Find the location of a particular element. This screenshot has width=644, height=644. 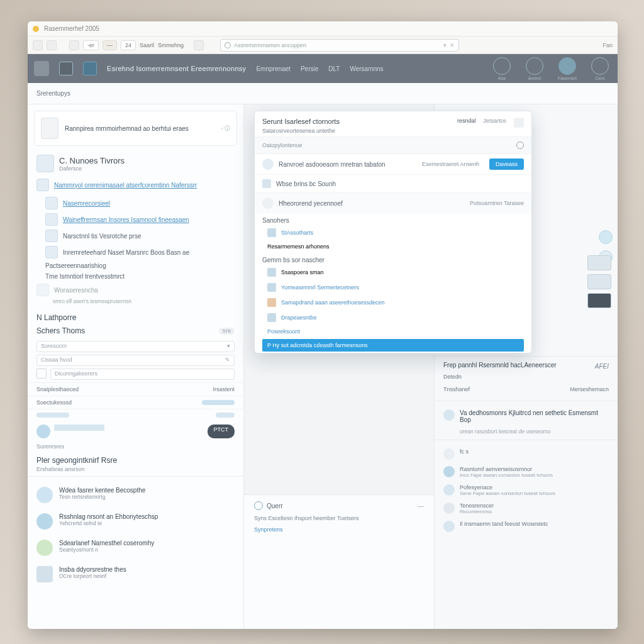

nav-link-1: Persie is located at coordinates (309, 69).